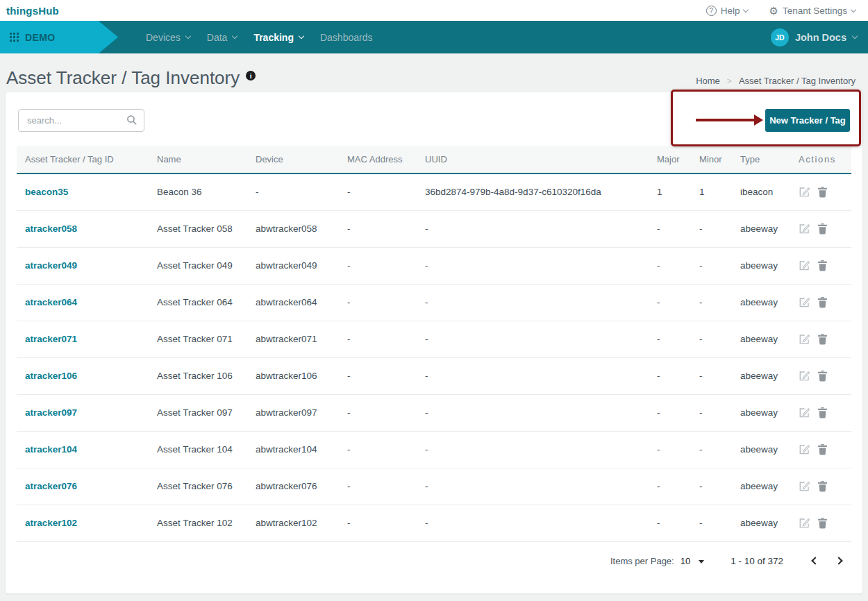 This screenshot has height=601, width=868. What do you see at coordinates (51, 376) in the screenshot?
I see `tracker-id-link: atracker106` at bounding box center [51, 376].